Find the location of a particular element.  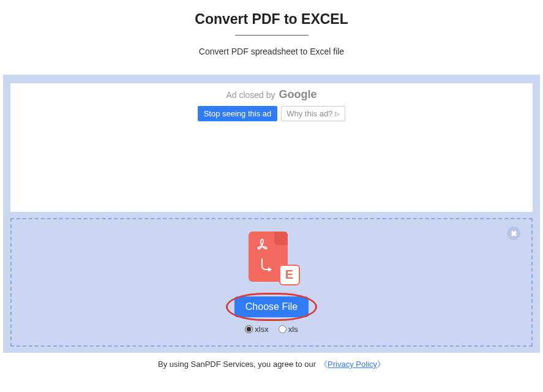

footer-prefix: By using SanPDF Services, you agree to o… is located at coordinates (237, 364).